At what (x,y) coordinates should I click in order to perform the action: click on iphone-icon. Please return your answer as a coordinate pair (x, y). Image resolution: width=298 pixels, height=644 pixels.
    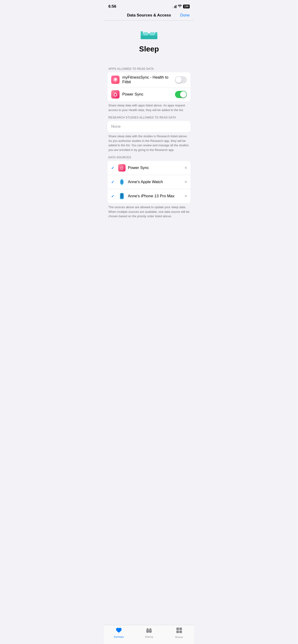
    Looking at the image, I should click on (122, 196).